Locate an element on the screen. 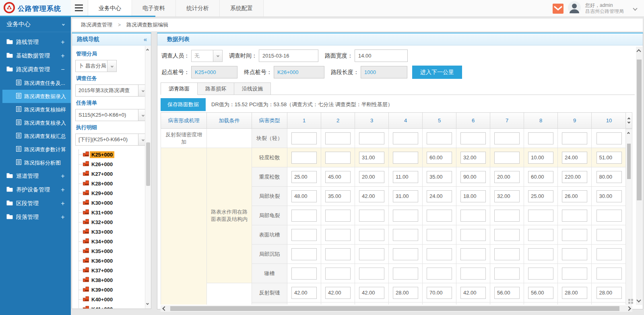 This screenshot has width=644, height=315. tree-item-K39+000: K39+000 is located at coordinates (114, 290).